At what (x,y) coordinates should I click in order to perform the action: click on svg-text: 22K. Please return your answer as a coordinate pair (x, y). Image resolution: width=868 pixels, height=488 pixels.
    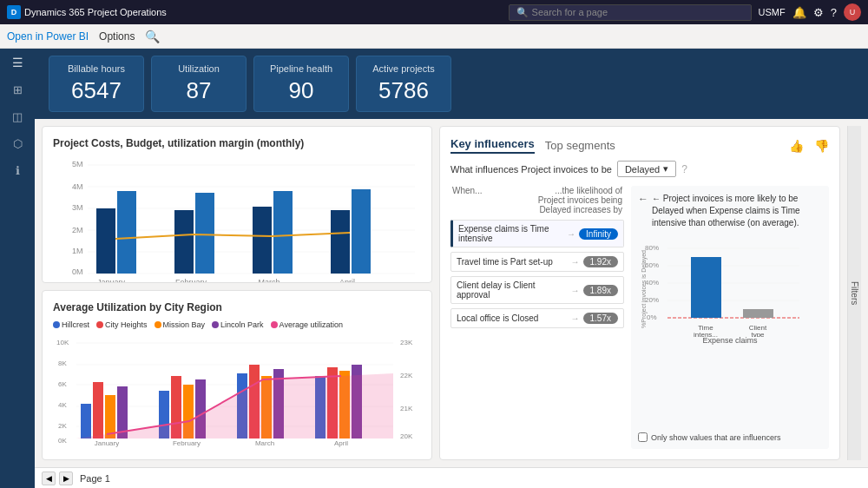
    Looking at the image, I should click on (406, 375).